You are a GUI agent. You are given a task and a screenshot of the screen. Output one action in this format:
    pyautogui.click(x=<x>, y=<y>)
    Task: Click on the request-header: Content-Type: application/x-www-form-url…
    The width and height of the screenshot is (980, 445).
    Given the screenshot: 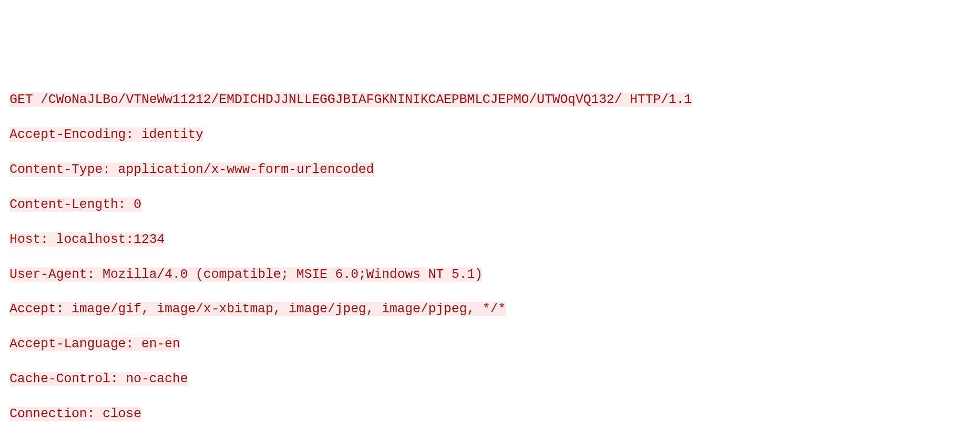 What is the action you would take?
    pyautogui.click(x=490, y=170)
    